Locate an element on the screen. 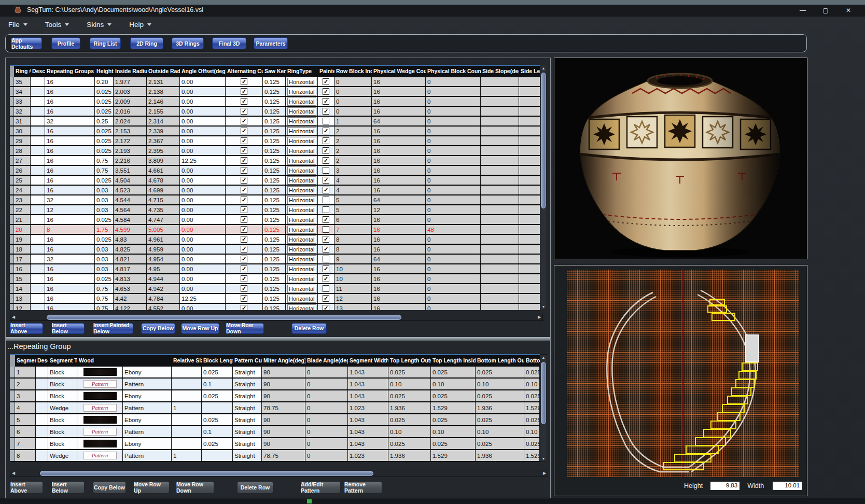 The height and width of the screenshot is (504, 865). ring-table-row: 22120.034.5644.7350.00✓0.125Horizontal51… is located at coordinates (275, 211).